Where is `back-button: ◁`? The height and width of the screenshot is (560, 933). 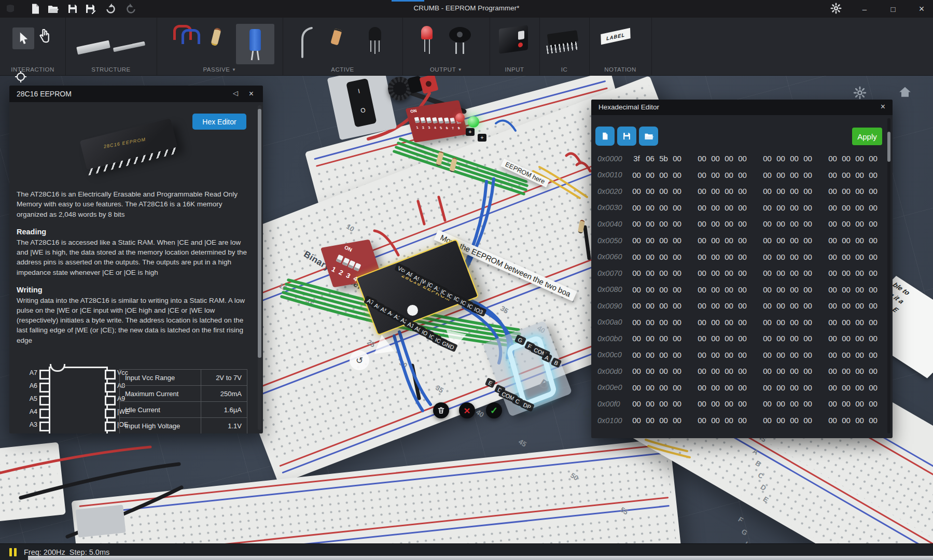
back-button: ◁ is located at coordinates (235, 93).